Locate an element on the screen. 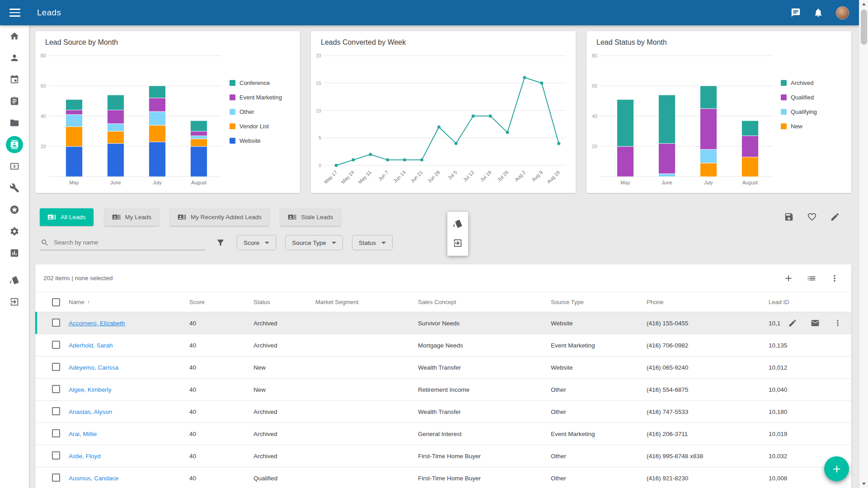 This screenshot has width=868, height=488. assign-exit-icon is located at coordinates (458, 243).